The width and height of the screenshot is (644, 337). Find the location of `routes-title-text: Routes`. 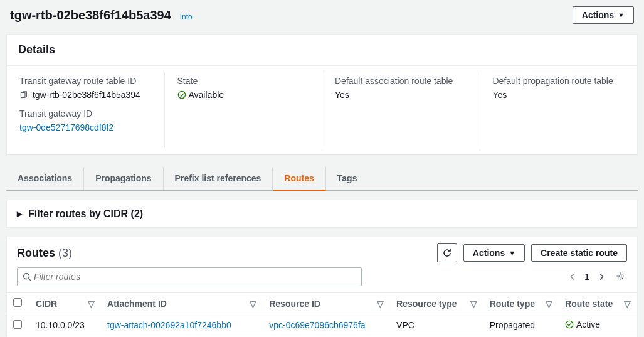

routes-title-text: Routes is located at coordinates (36, 253).